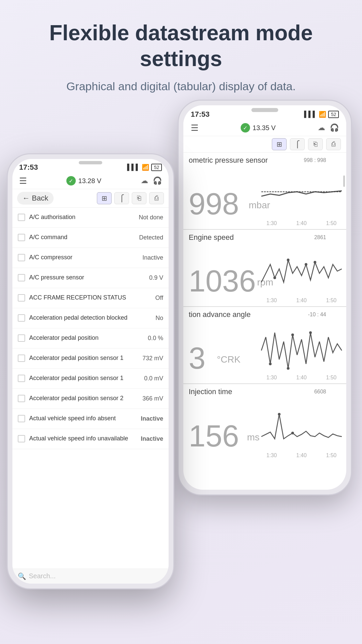 This screenshot has height=644, width=362. Describe the element at coordinates (90, 399) in the screenshot. I see `table-row: Accelerator pedal position sensor 2 366 …` at that location.